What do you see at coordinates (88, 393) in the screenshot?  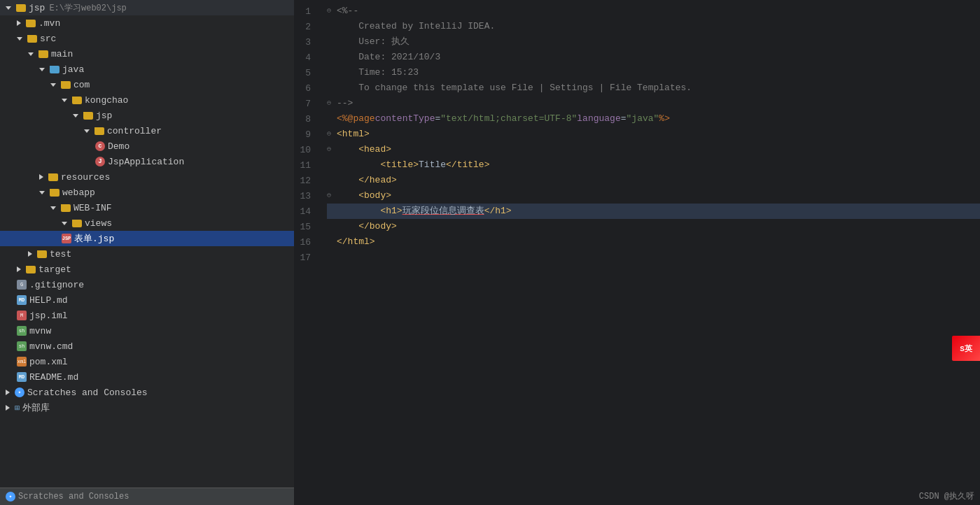 I see `tree-item-label: Scratches and Consoles` at bounding box center [88, 393].